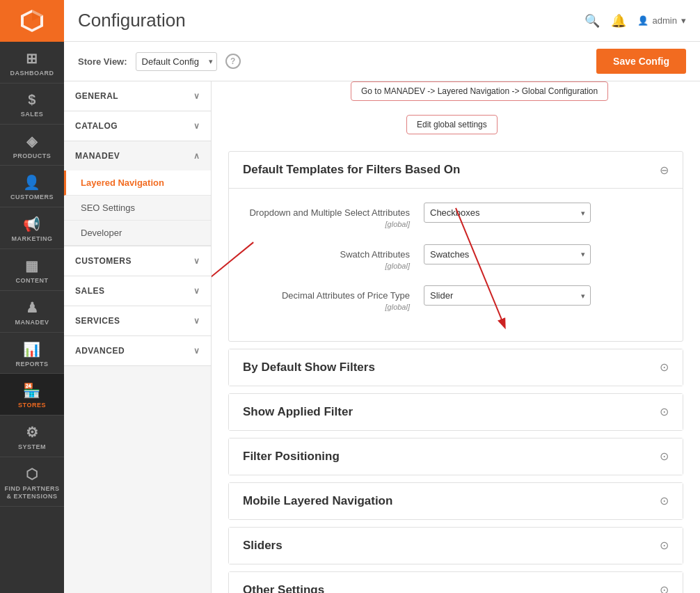  What do you see at coordinates (32, 145) in the screenshot?
I see `sidebar-item-products: ◈PRODUCTS` at bounding box center [32, 145].